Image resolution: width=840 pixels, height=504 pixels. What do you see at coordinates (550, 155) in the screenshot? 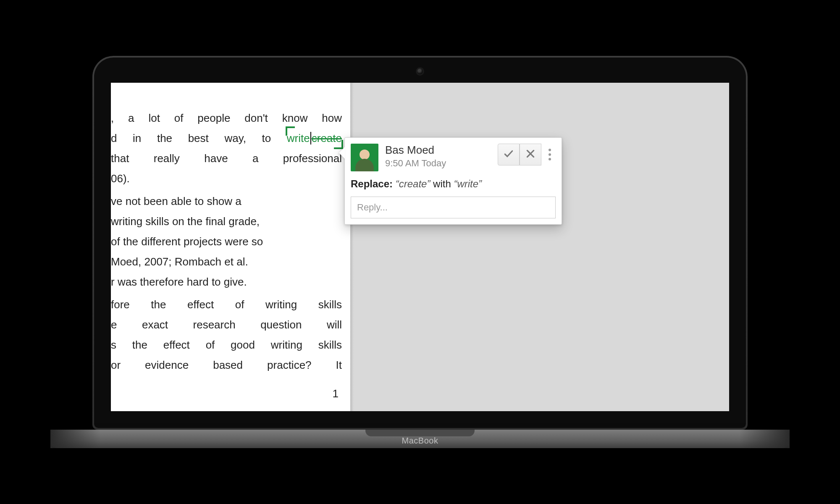
I see `more-options-button` at bounding box center [550, 155].